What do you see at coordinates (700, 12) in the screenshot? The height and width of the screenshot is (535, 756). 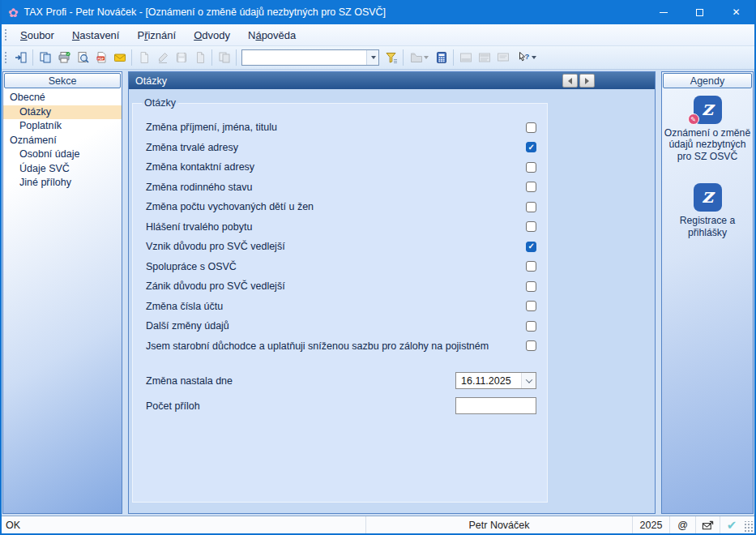 I see `maximize-button` at bounding box center [700, 12].